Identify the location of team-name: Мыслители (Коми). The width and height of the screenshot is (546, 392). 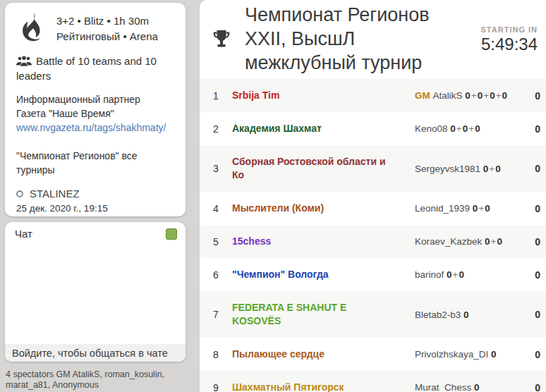
(323, 209).